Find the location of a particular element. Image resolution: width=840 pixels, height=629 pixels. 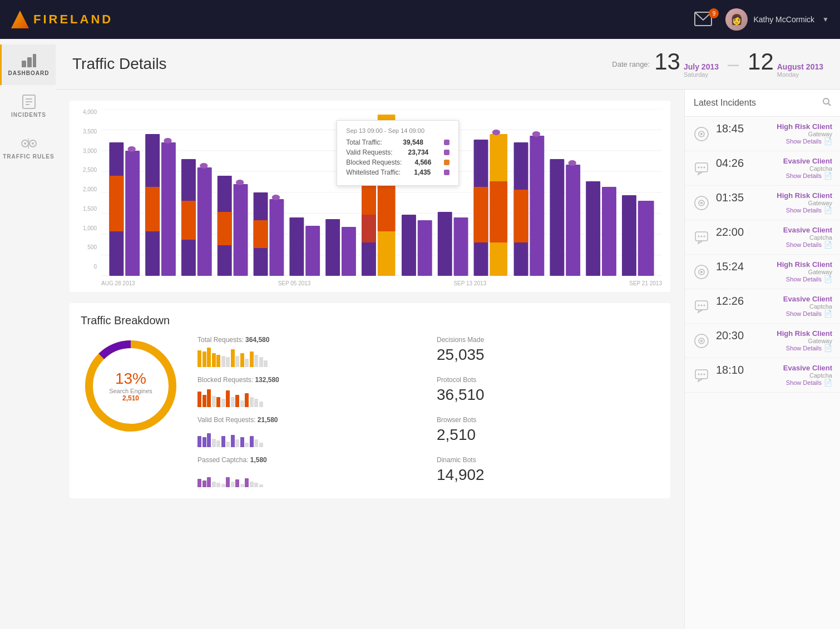

incident-item: 18:10 Evasive Client Captcha Show Detail… is located at coordinates (762, 375).